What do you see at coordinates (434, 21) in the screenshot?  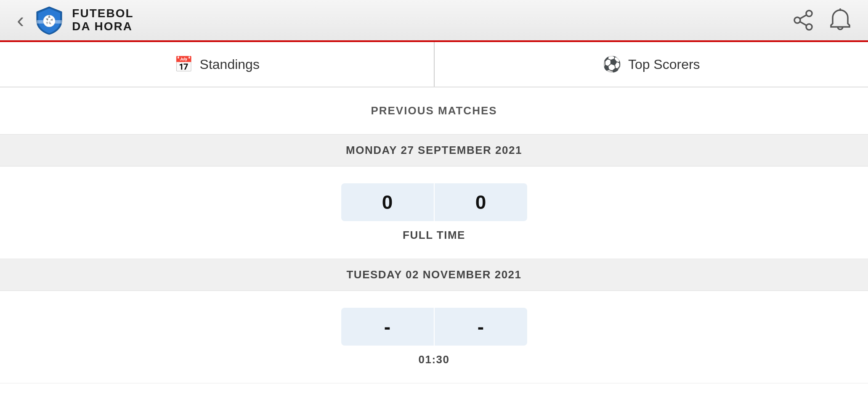 I see `app-header: ‹ FUTEBOL DA HORA` at bounding box center [434, 21].